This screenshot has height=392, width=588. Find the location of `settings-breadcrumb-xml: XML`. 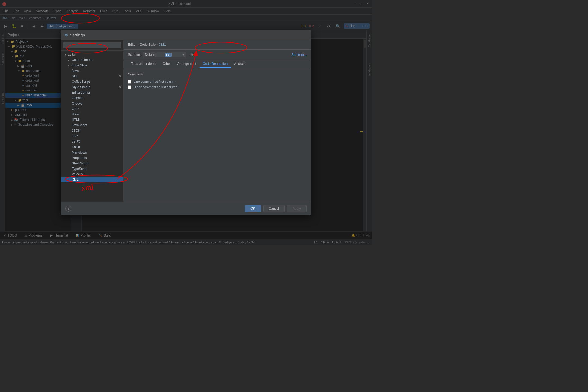

settings-breadcrumb-xml: XML is located at coordinates (162, 45).